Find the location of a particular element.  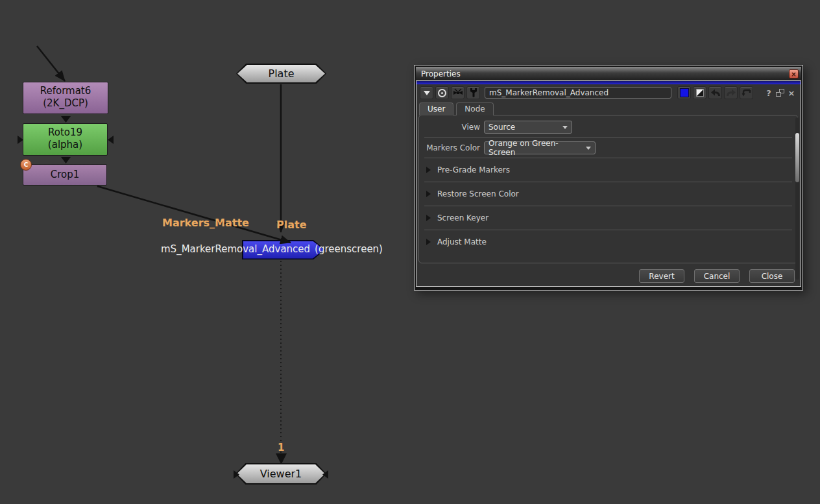

markers-color-dropdown-value: Orange on Green-Screen is located at coordinates (535, 148).